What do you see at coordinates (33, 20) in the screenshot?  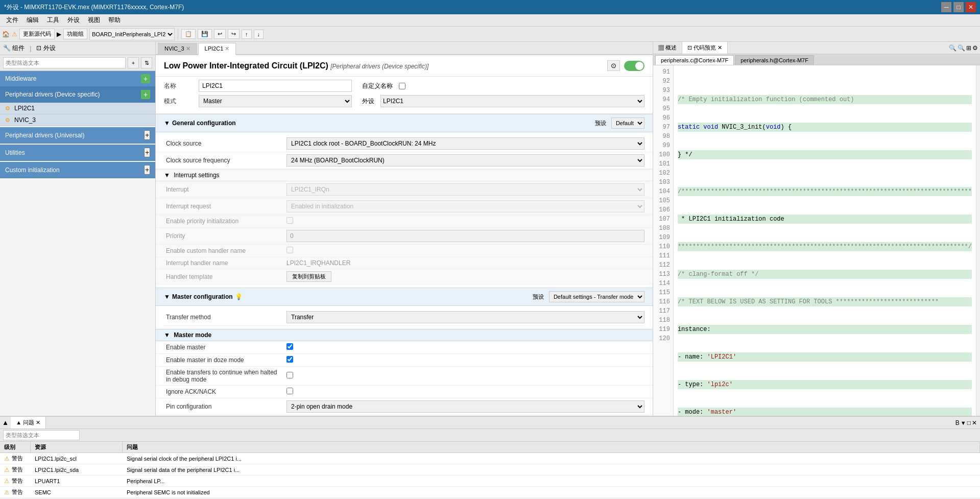 I see `menu-edit: 编辑` at bounding box center [33, 20].